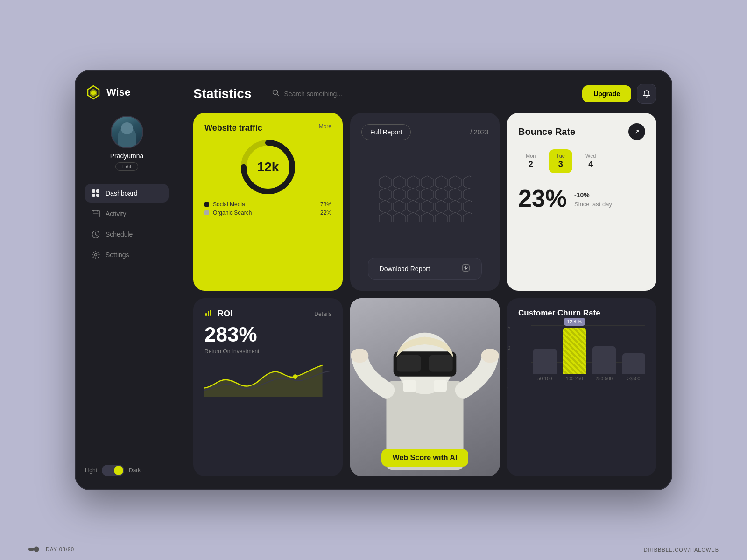  I want to click on bounce-title: Bounce Rate, so click(547, 132).